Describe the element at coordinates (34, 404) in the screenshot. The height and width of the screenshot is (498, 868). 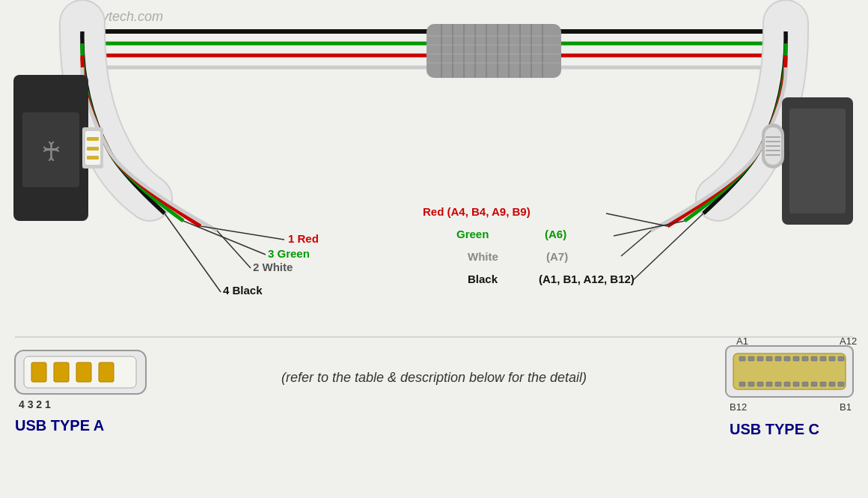
I see `svg-text: 4 3 2 1` at that location.